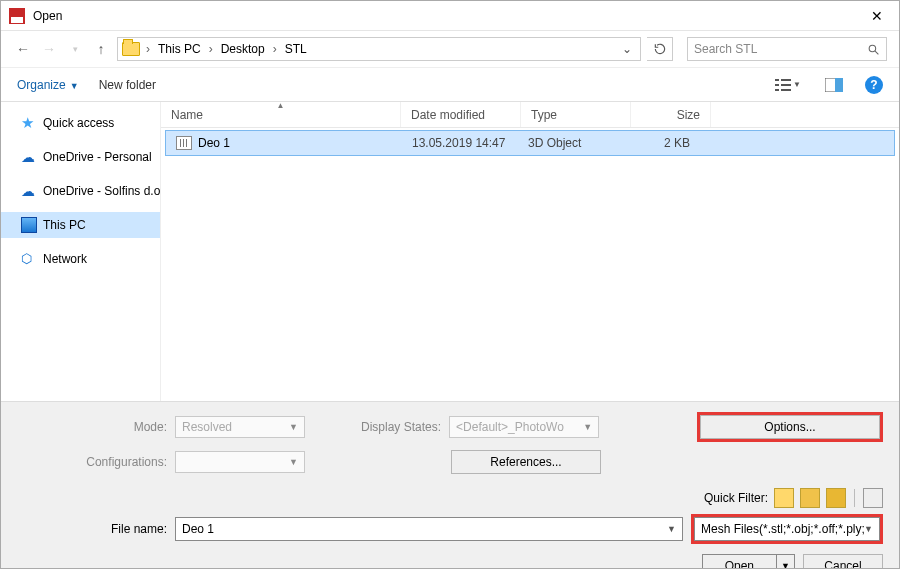 Image resolution: width=900 pixels, height=569 pixels. What do you see at coordinates (810, 498) in the screenshot?
I see `quick-filter-assemblies-icon` at bounding box center [810, 498].